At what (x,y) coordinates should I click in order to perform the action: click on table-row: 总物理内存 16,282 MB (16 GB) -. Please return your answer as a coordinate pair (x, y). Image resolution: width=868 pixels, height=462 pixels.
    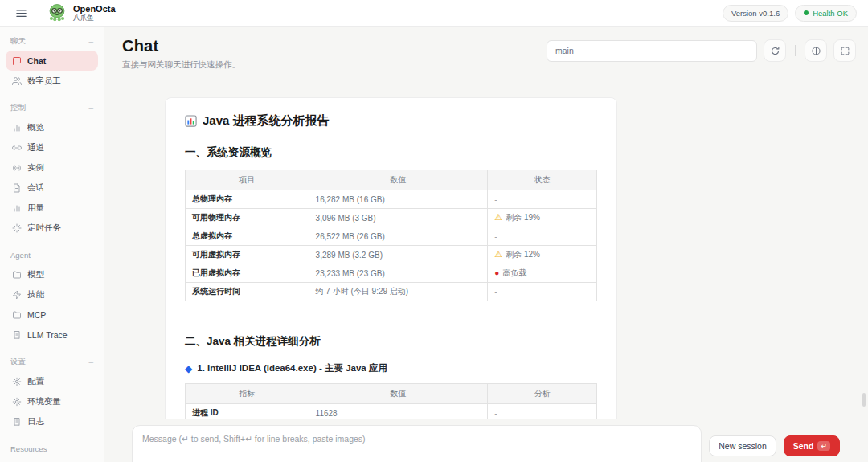
    Looking at the image, I should click on (391, 199).